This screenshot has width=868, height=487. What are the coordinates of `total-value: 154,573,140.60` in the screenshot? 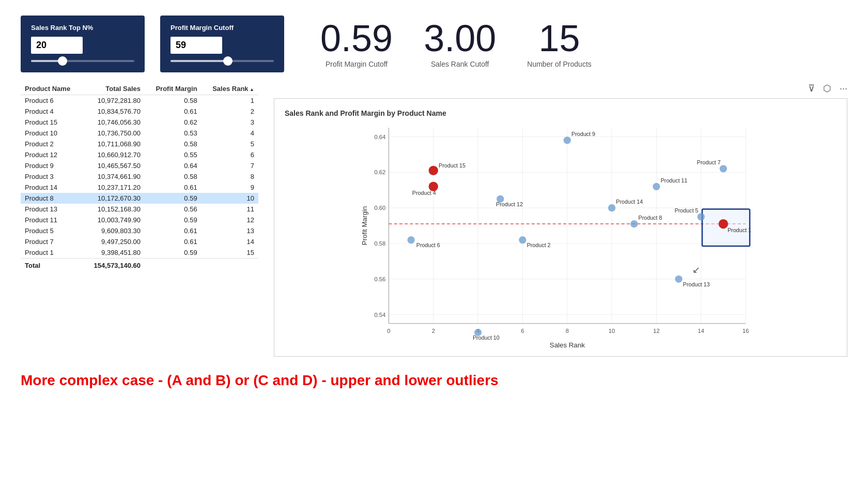 It's located at (114, 265).